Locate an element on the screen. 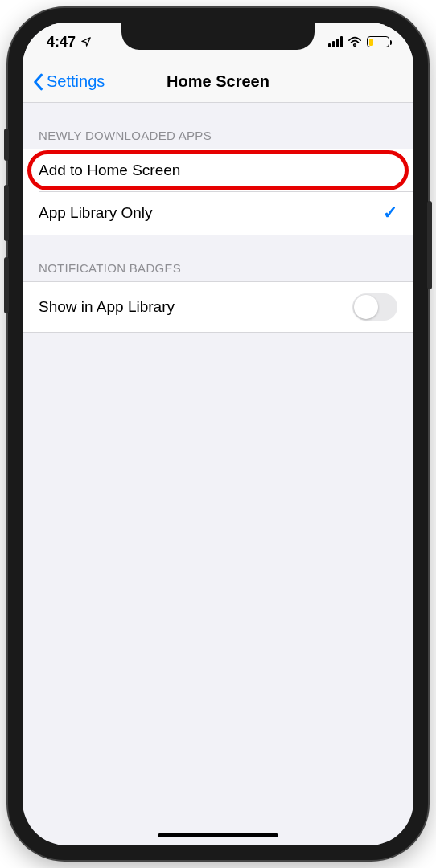  back-label: Settings is located at coordinates (76, 82).